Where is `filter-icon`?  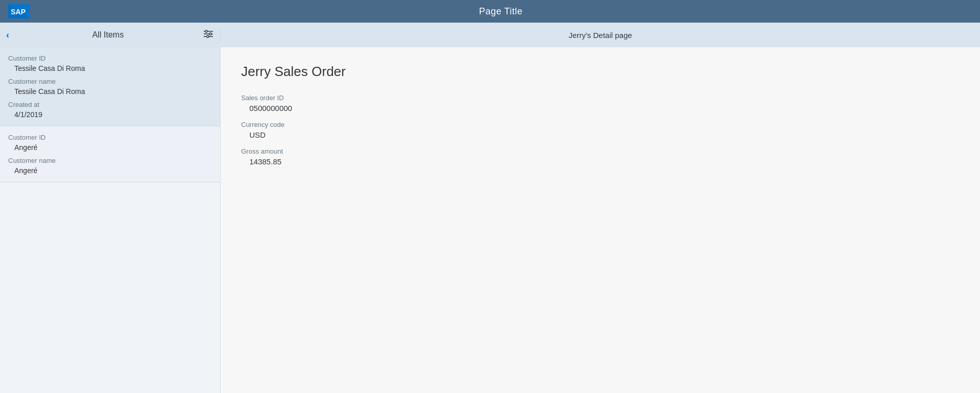 filter-icon is located at coordinates (208, 35).